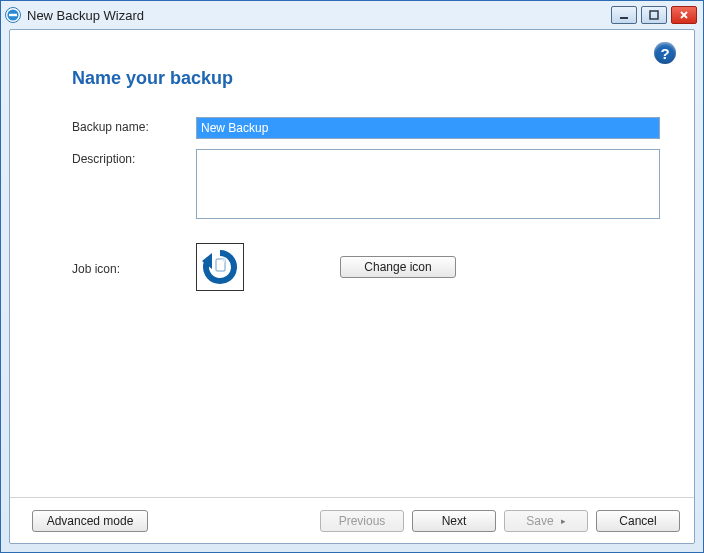  Describe the element at coordinates (90, 521) in the screenshot. I see `advanced-mode-label: Advanced mode` at that location.